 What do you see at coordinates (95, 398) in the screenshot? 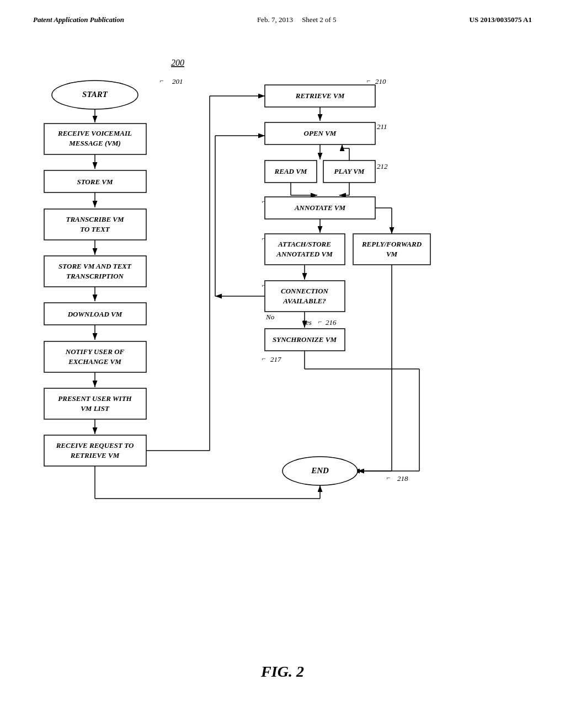
I see `label-present-1: PRESENT USER WITH` at bounding box center [95, 398].